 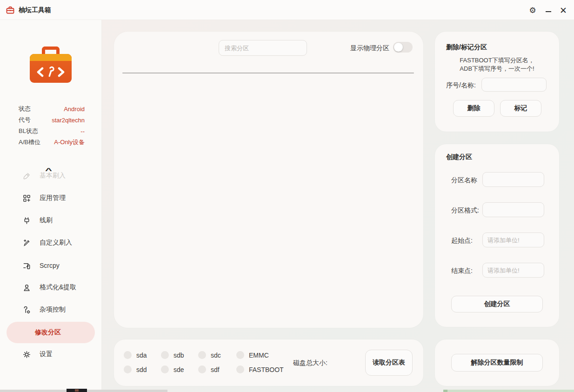 What do you see at coordinates (53, 176) in the screenshot?
I see `sidebar-item-label: 基本刷入` at bounding box center [53, 176].